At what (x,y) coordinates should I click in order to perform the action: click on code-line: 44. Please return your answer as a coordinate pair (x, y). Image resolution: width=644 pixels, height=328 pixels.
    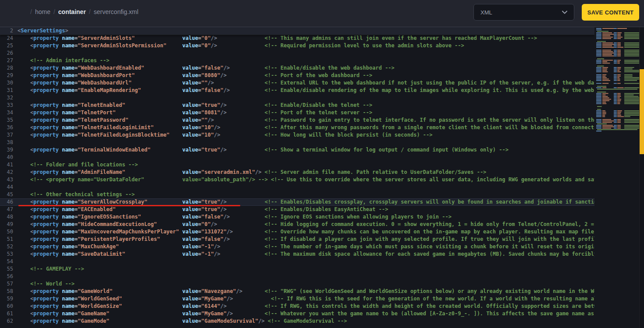
    Looking at the image, I should click on (297, 187).